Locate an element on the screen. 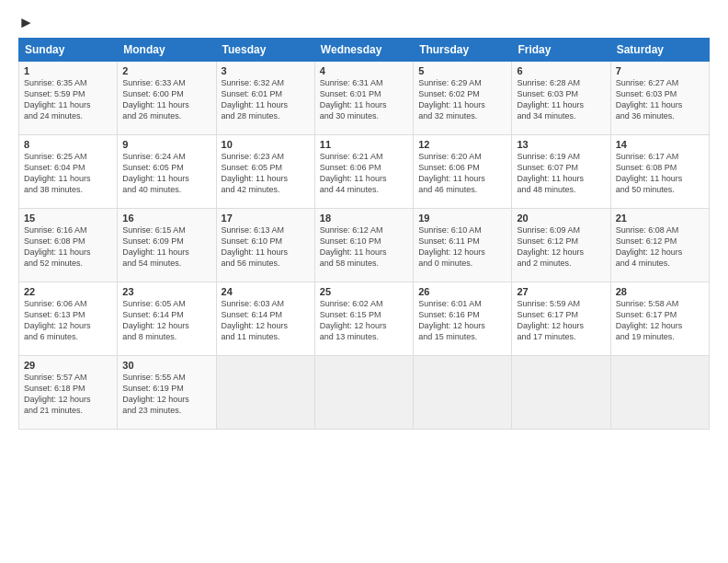 The height and width of the screenshot is (563, 728). day-number: 12 is located at coordinates (462, 144).